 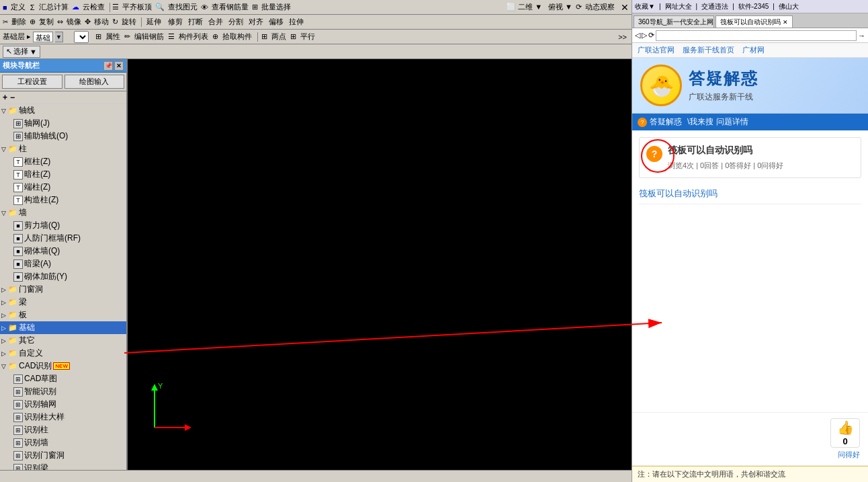 I want to click on toolbar-sep-1: Σ, so click(x=32, y=7).